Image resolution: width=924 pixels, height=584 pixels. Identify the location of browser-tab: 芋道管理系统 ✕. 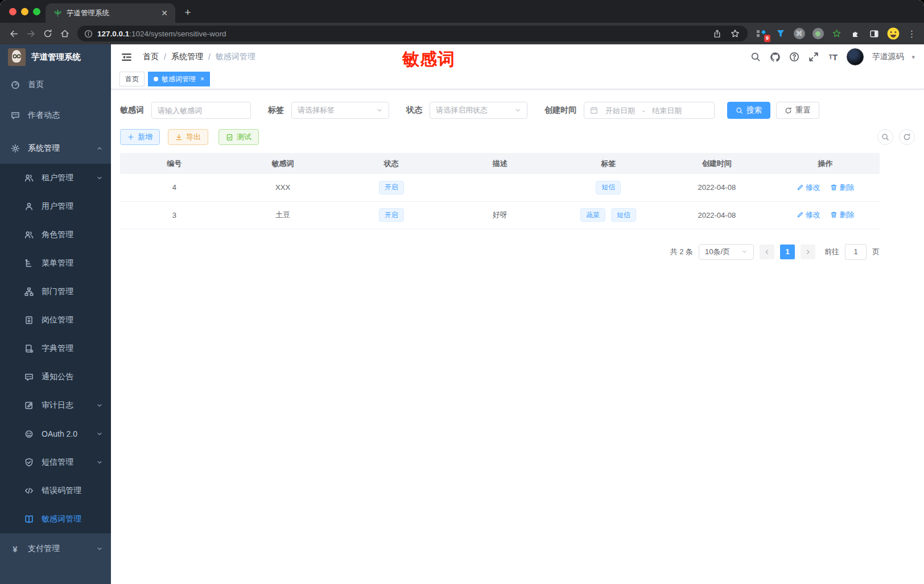
(110, 13).